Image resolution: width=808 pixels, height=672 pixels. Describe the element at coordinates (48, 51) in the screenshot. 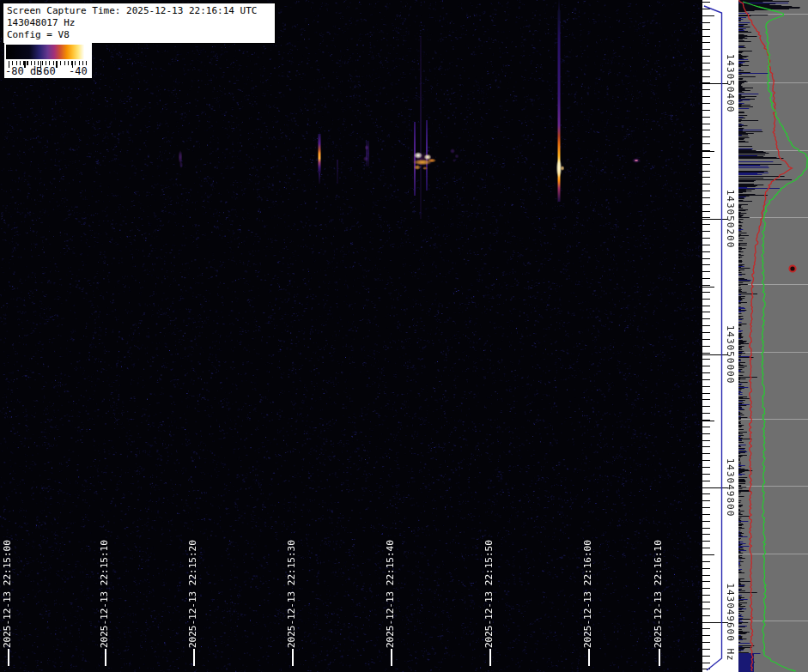

I see `colorbar-gradient` at that location.